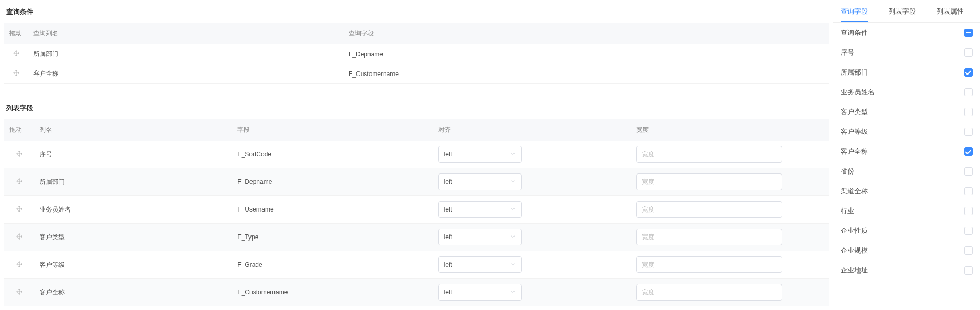 The width and height of the screenshot is (980, 310). What do you see at coordinates (416, 209) in the screenshot?
I see `table-row: 业务员姓名F_Usernameleft` at bounding box center [416, 209].